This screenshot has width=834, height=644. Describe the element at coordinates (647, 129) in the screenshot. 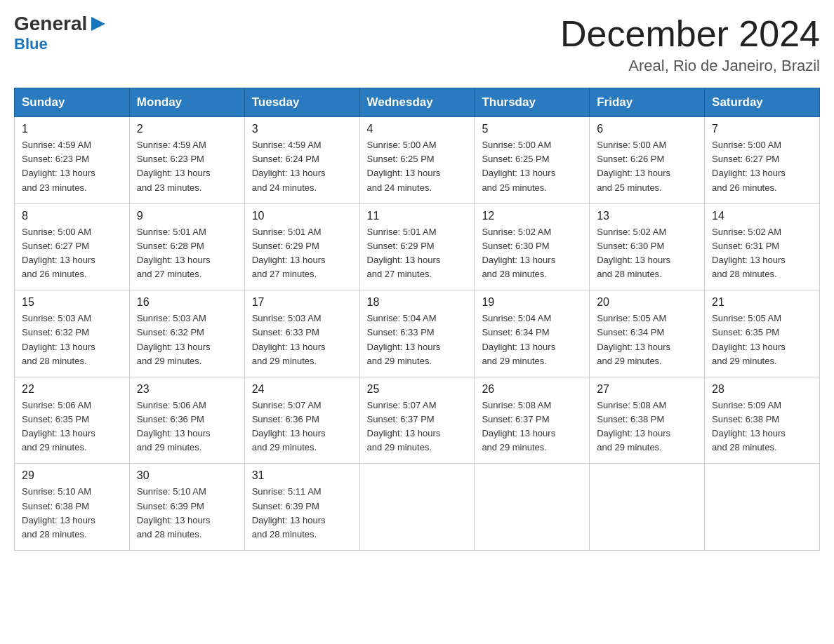

I see `day-number: 6` at that location.